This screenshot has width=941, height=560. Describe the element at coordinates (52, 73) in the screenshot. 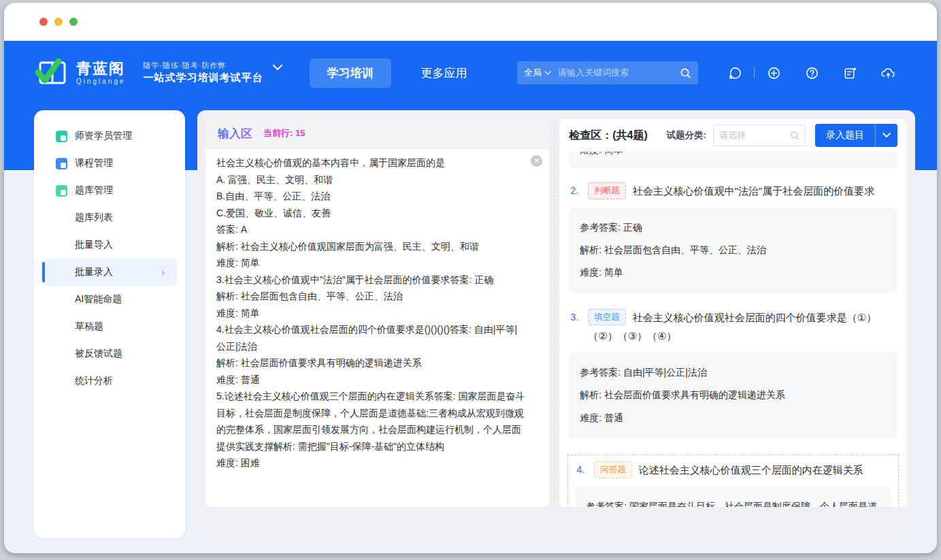

I see `book-check-logo-icon` at that location.